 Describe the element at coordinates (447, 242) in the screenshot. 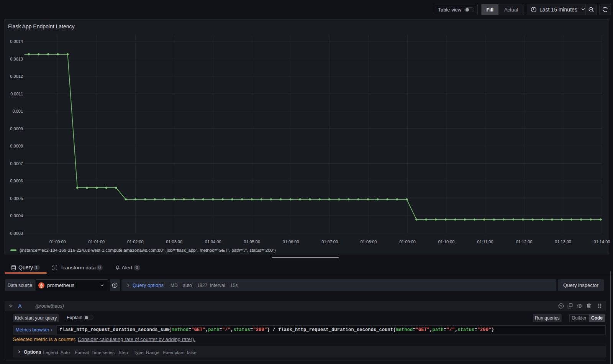

I see `svg-text: 01:10:00` at that location.